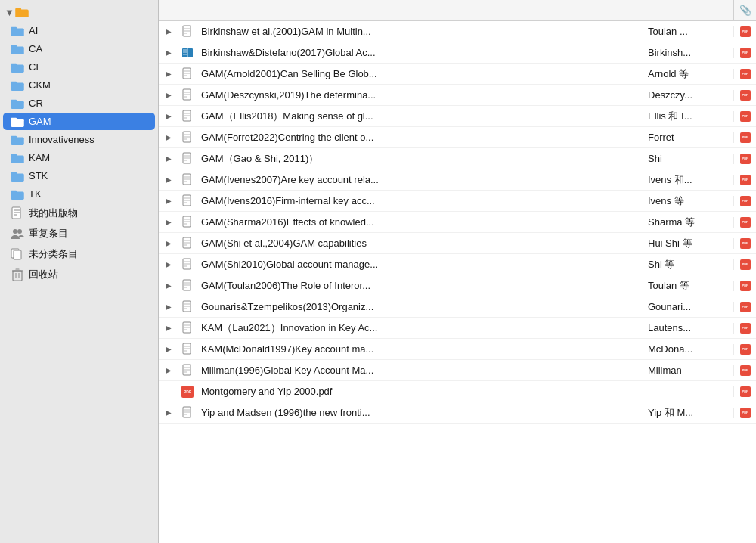  I want to click on row-title: GAM(Ivenes2007)Are key account rela..., so click(420, 180).